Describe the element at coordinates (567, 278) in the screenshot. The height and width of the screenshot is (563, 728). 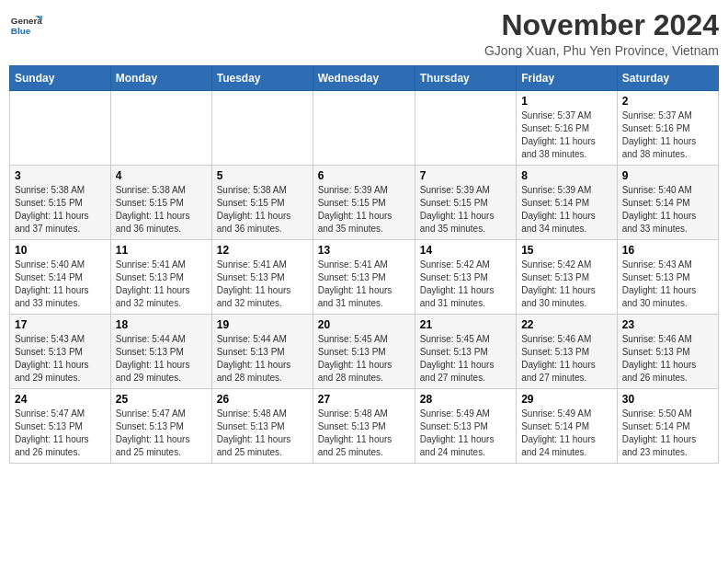
I see `calendar-cell: 15Sunrise: 5:42 AM Sunset: 5:13 PM Dayli…` at that location.